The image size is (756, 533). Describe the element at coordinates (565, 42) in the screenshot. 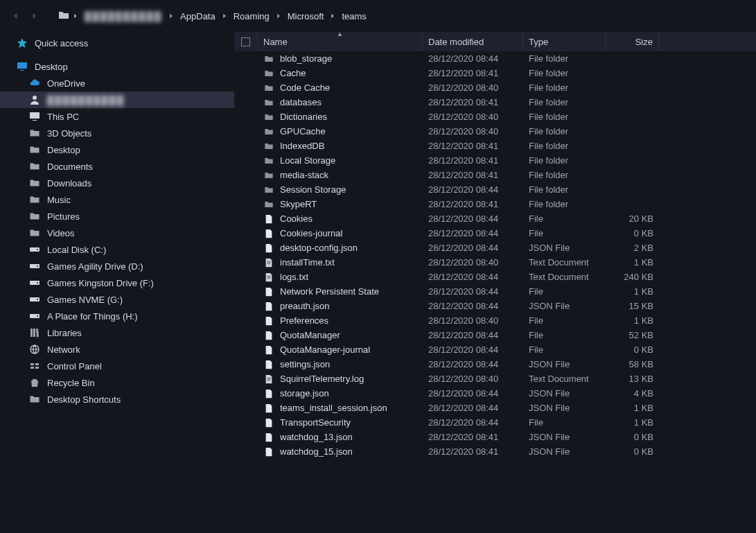

I see `header-type: Type` at that location.